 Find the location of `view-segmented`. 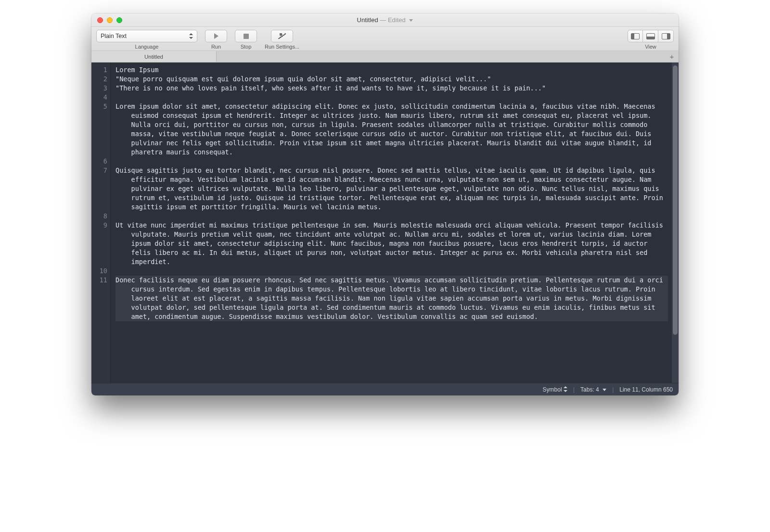

view-segmented is located at coordinates (651, 36).